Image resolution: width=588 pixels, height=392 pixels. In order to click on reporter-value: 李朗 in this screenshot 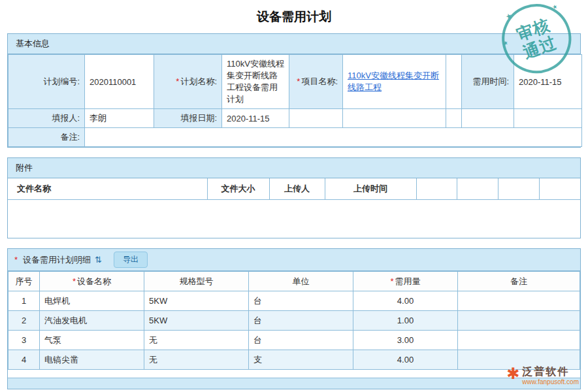, I will do `click(120, 119)`.